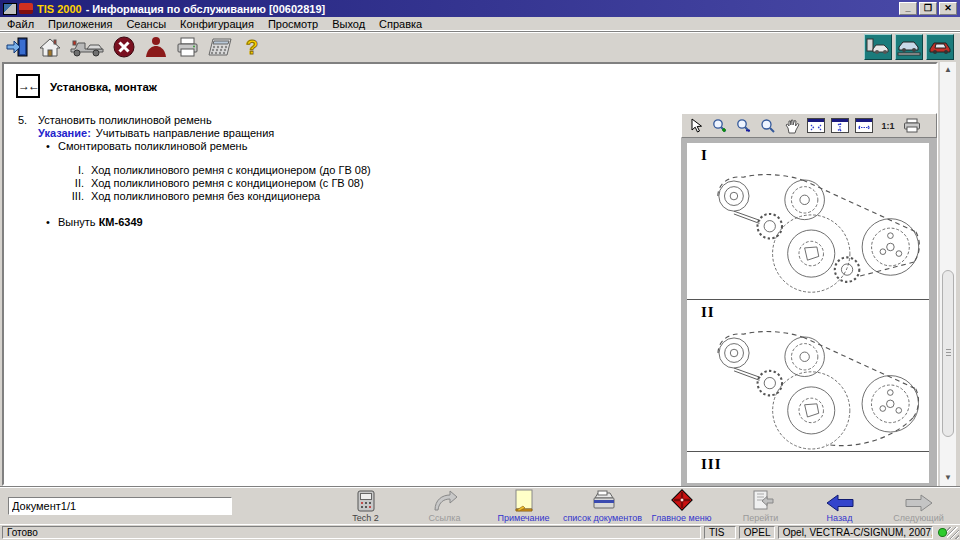 Image resolution: width=960 pixels, height=540 pixels. I want to click on status-text: Готово, so click(352, 532).